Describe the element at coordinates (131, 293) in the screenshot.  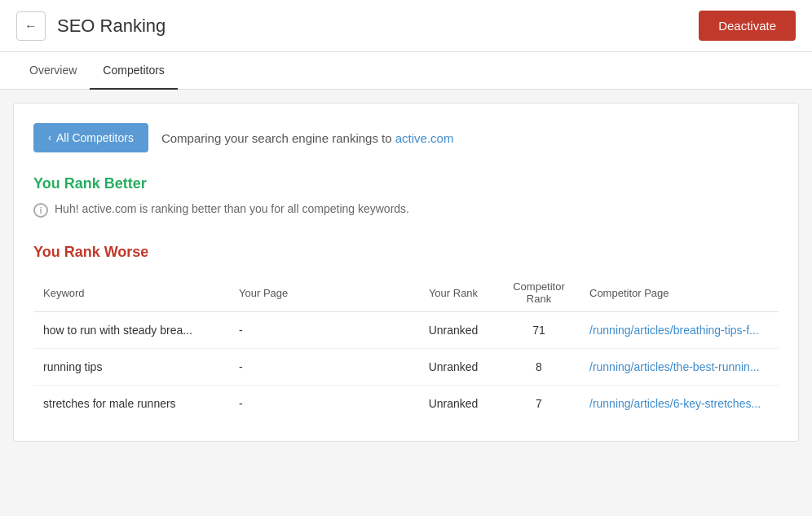
I see `col-header-keyword: Keyword` at that location.